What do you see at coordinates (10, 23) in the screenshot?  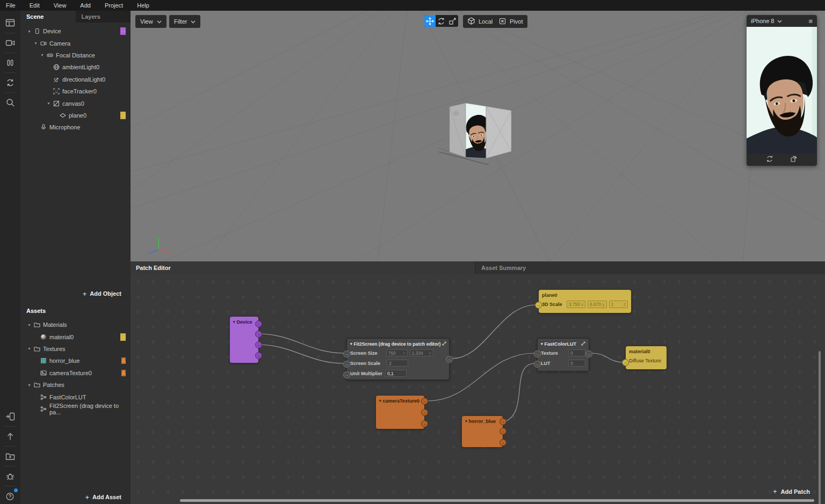 I see `workspace-icon` at bounding box center [10, 23].